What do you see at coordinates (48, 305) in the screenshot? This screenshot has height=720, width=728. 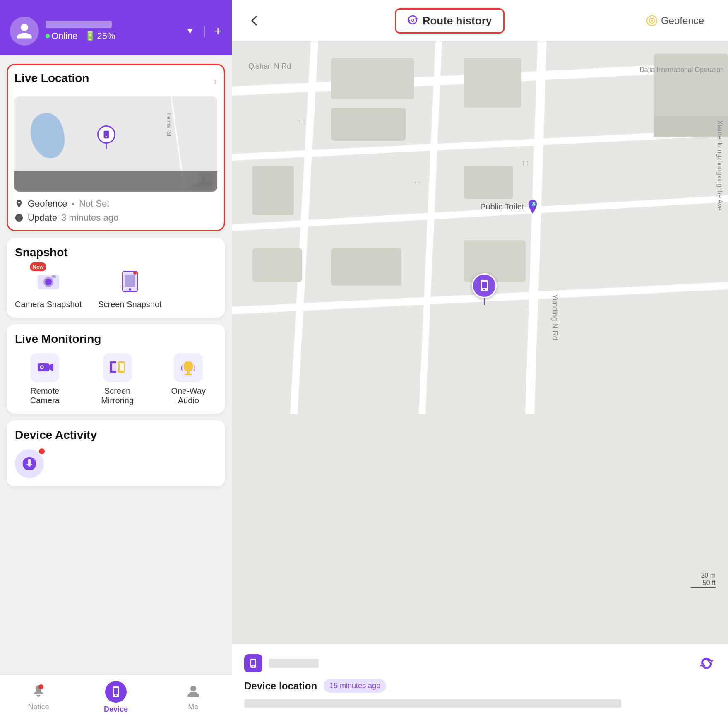 I see `camera-snapshot-label: Camera Snapshot` at bounding box center [48, 305].